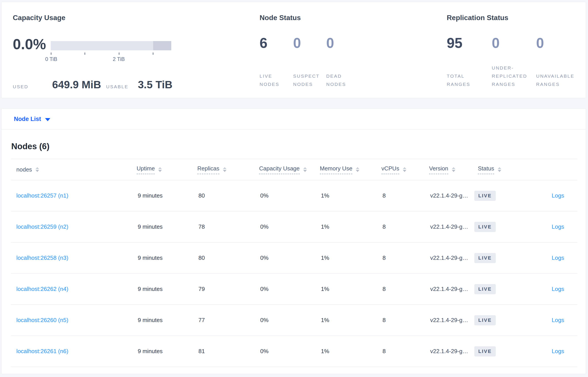  I want to click on column-header-uptime: Uptime, so click(167, 169).